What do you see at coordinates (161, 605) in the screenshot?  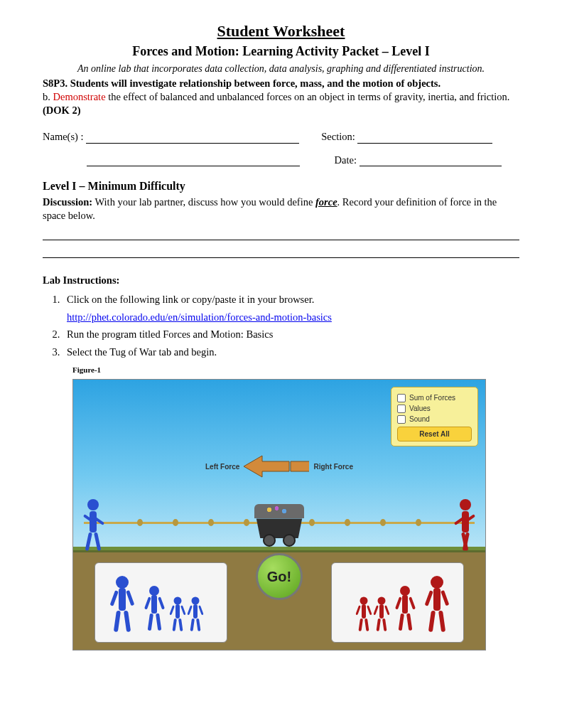 I see `blue-figures-icon` at bounding box center [161, 605].